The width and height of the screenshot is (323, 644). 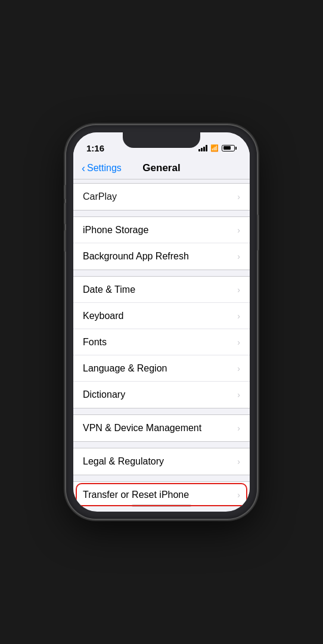 What do you see at coordinates (162, 506) in the screenshot?
I see `home-indicator` at bounding box center [162, 506].